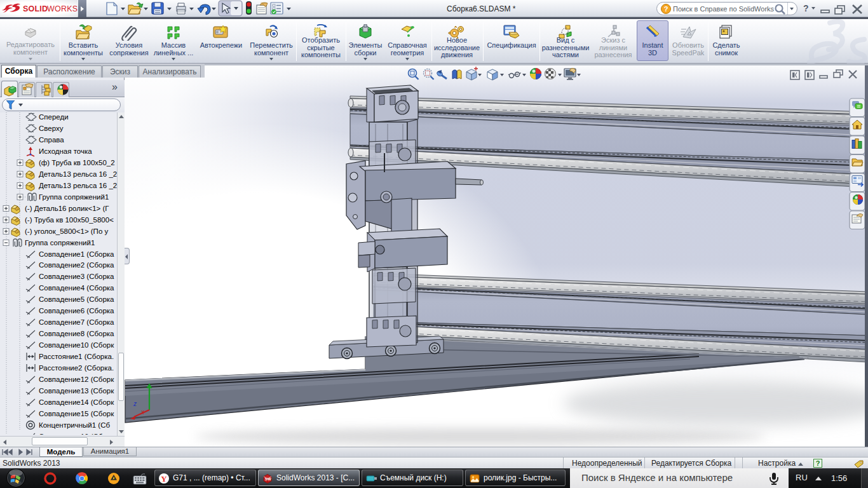  Describe the element at coordinates (76, 402) in the screenshot. I see `svg-text: Совпадение14 (Сборк` at that location.